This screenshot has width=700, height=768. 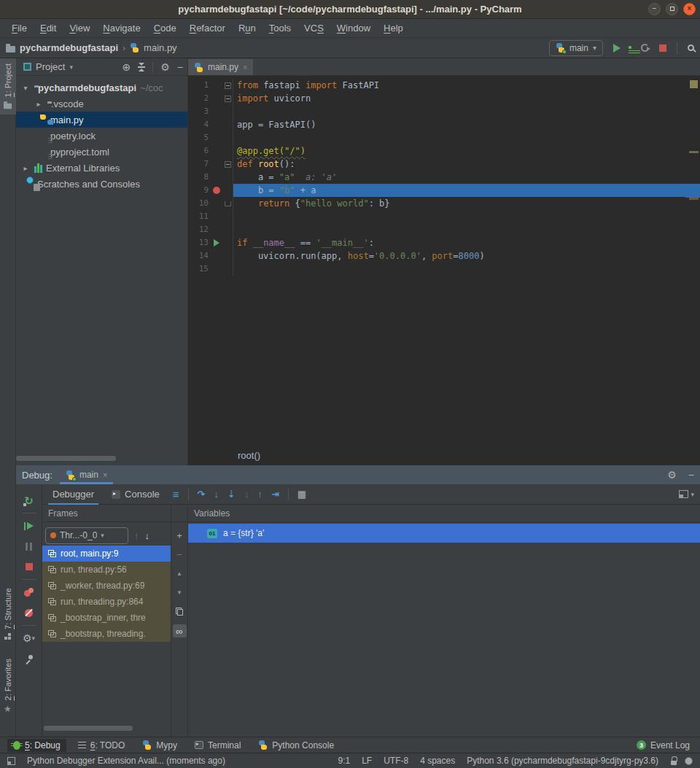 What do you see at coordinates (179, 554) in the screenshot?
I see `remove-watch-icon: −` at bounding box center [179, 554].